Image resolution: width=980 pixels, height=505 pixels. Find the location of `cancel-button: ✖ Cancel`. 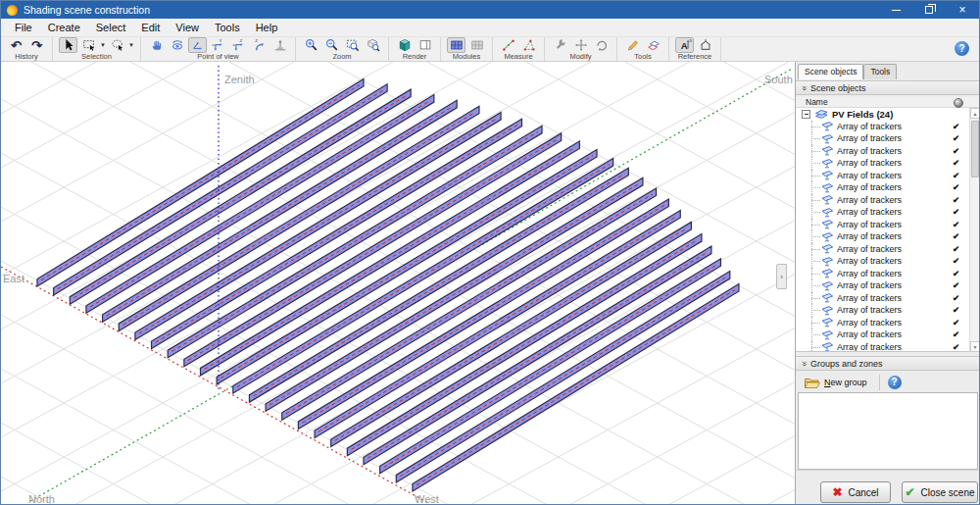

cancel-button: ✖ Cancel is located at coordinates (856, 492).